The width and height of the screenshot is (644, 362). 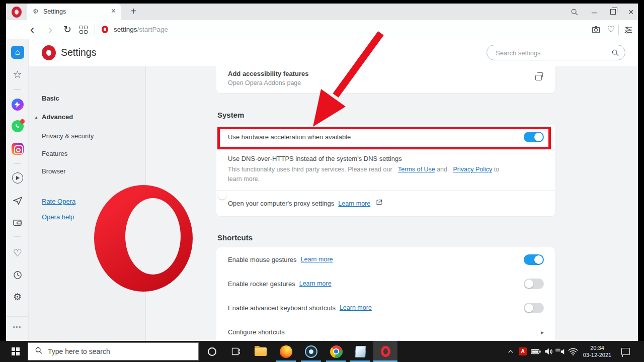 I want to click on nav-item-features: Features, so click(x=54, y=154).